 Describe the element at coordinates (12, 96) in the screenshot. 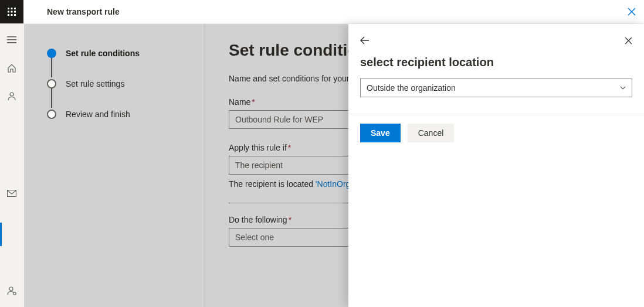

I see `person-icon` at that location.